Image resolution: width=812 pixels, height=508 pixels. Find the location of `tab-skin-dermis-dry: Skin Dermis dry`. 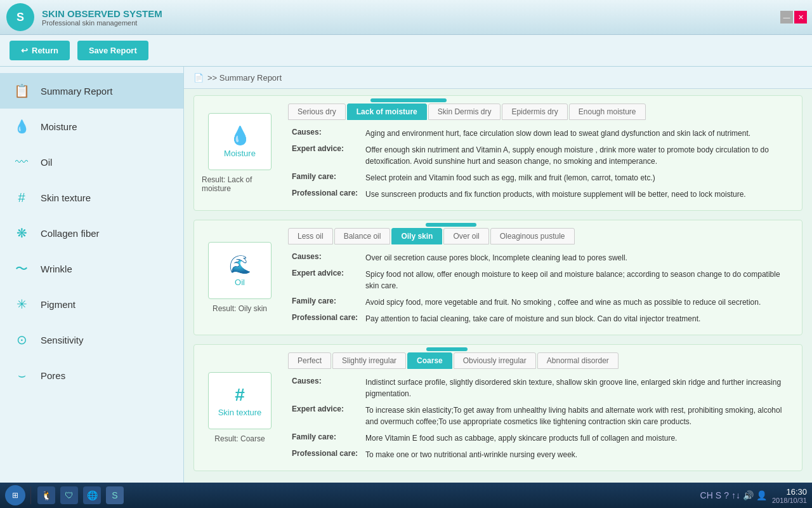

tab-skin-dermis-dry: Skin Dermis dry is located at coordinates (464, 112).